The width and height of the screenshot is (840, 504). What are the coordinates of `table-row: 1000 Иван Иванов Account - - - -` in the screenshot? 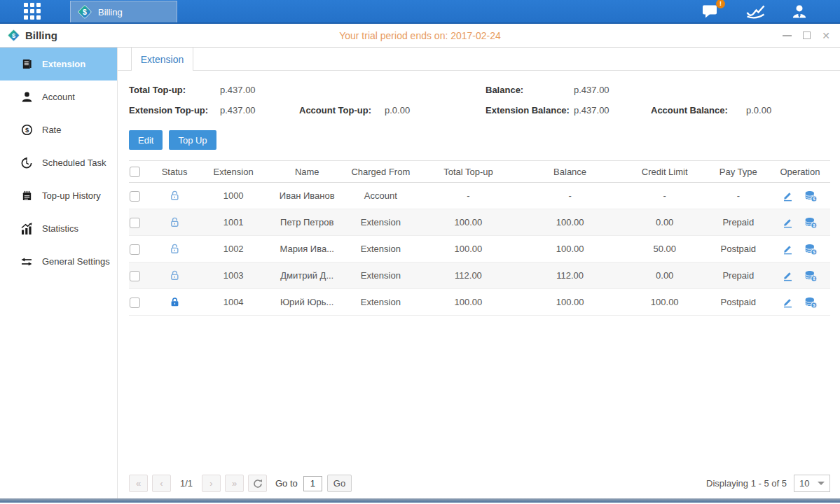 It's located at (479, 196).